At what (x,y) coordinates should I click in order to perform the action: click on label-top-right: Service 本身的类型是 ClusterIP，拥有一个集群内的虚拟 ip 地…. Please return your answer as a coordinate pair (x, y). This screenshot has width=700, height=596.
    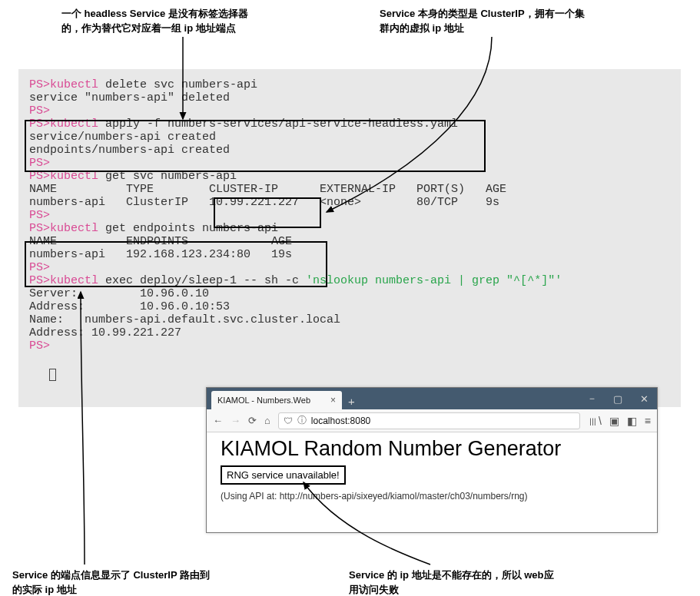
    Looking at the image, I should click on (506, 22).